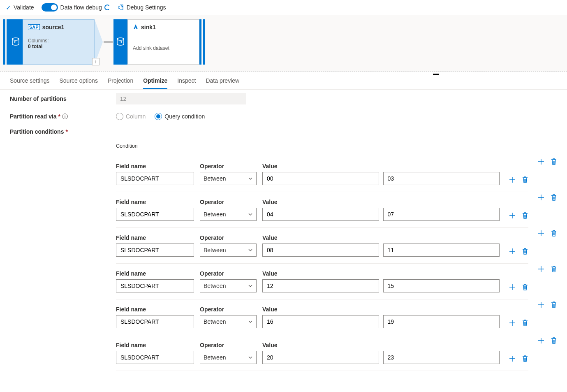  What do you see at coordinates (187, 83) in the screenshot?
I see `tab-inspect: Inspect` at bounding box center [187, 83].